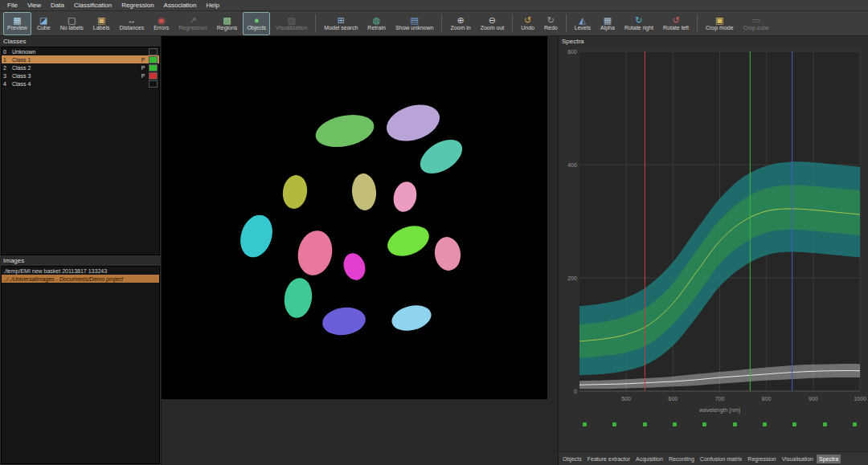 This screenshot has width=868, height=465. Describe the element at coordinates (132, 24) in the screenshot. I see `toolbar-button-distances: ↔Distances` at that location.